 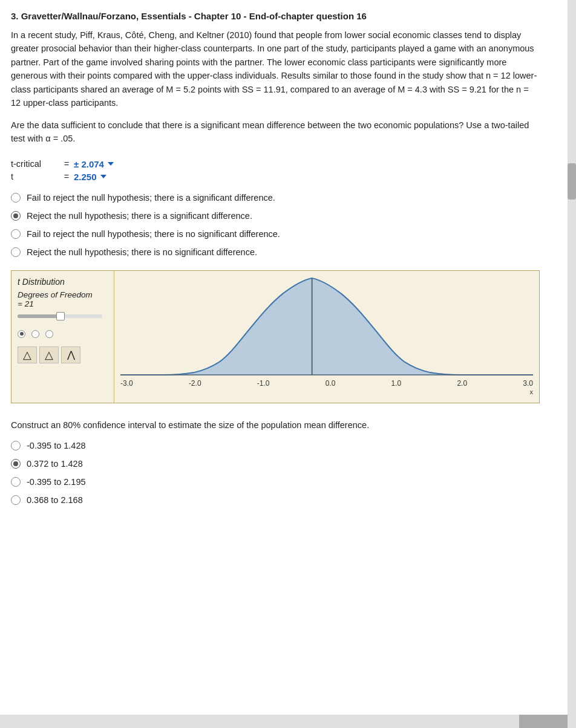 What do you see at coordinates (67, 177) in the screenshot?
I see `t-eq: =` at bounding box center [67, 177].